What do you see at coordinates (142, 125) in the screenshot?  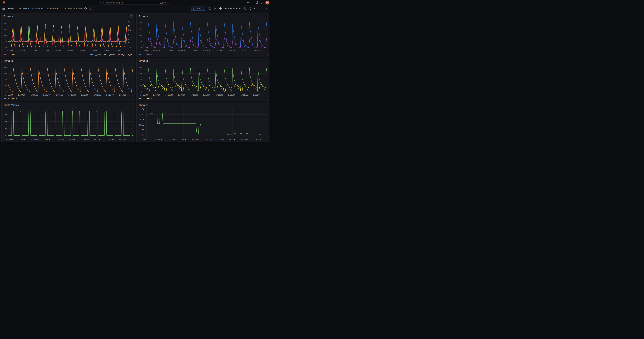 I see `y-tick-label: 53.25` at bounding box center [142, 125].